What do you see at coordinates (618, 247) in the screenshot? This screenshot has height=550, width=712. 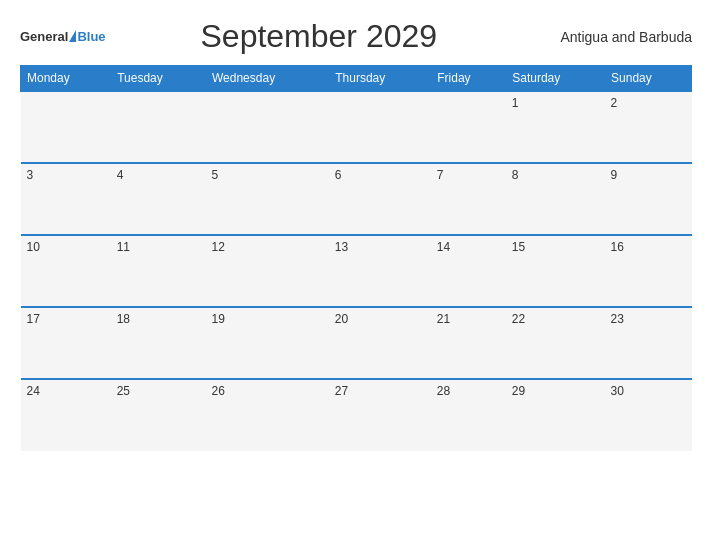 I see `day-number: 16` at bounding box center [618, 247].